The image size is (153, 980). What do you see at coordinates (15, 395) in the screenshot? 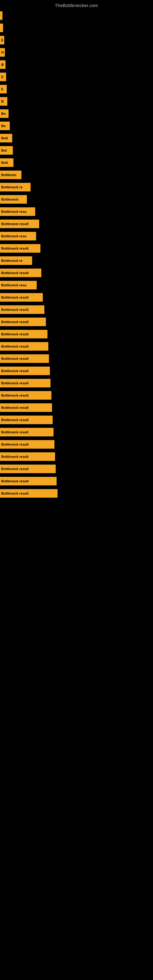
I see `bar-label-31: Bottleneck result` at bounding box center [15, 395].